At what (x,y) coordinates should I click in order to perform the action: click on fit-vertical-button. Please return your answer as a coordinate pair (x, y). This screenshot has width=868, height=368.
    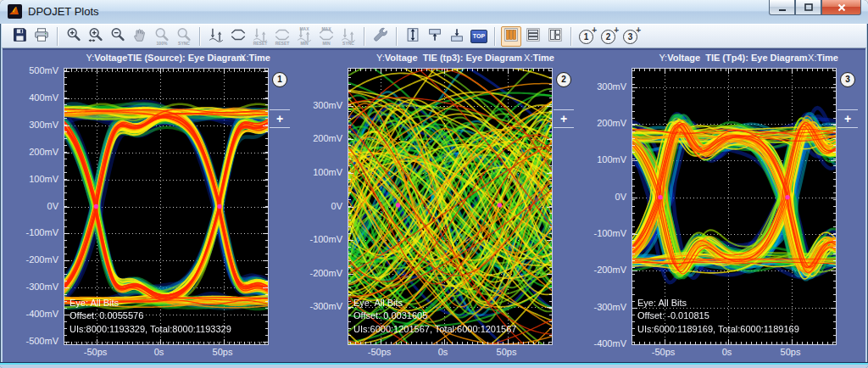
    Looking at the image, I should click on (413, 36).